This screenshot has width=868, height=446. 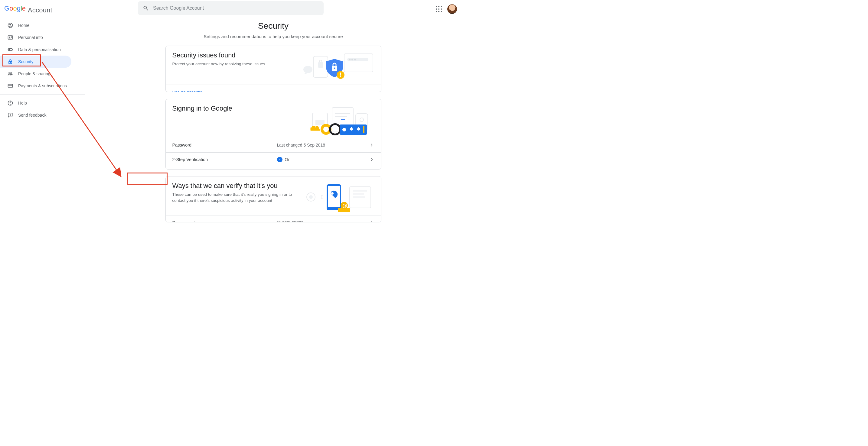 I want to click on secure-account-link: Secure account, so click(x=187, y=91).